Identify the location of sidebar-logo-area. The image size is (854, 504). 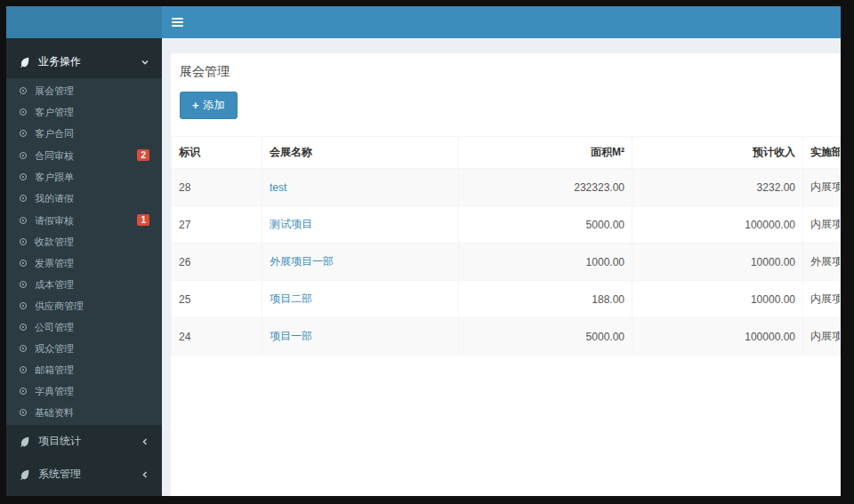
(84, 22).